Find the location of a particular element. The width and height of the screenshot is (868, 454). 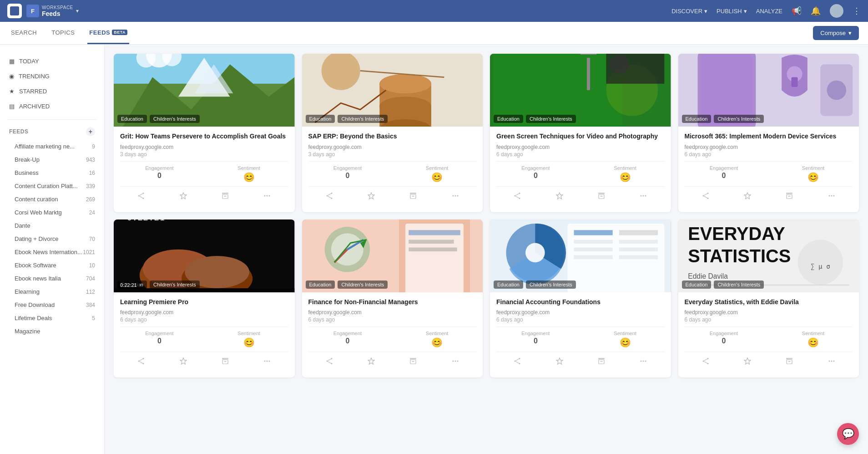

sidebar-feed-ebook-italia: Ebook news Italia 704 is located at coordinates (52, 279).